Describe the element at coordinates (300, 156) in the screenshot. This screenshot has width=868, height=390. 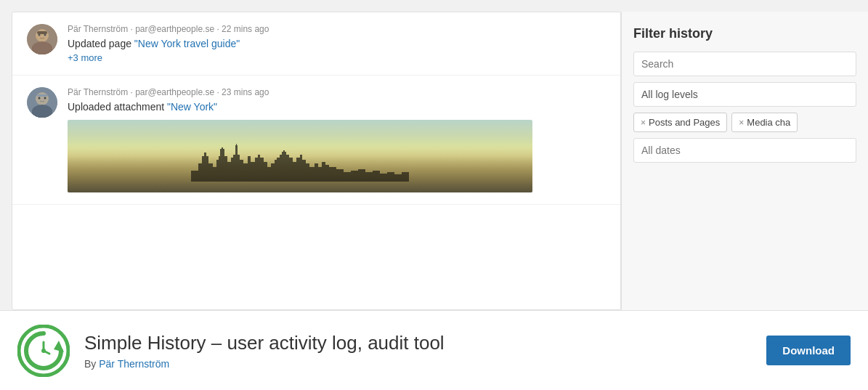
I see `image-preview` at that location.